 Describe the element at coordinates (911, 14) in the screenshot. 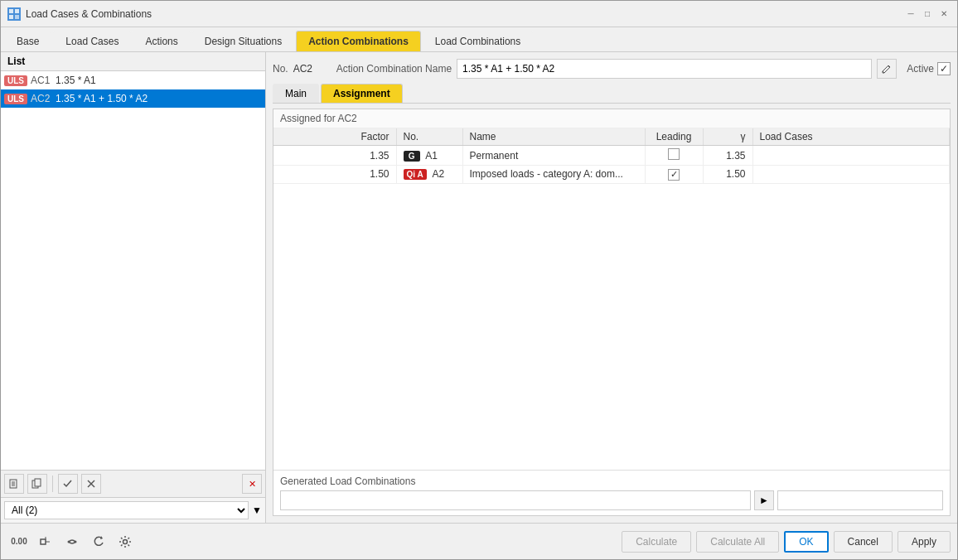

I see `minimize-button: ─` at that location.